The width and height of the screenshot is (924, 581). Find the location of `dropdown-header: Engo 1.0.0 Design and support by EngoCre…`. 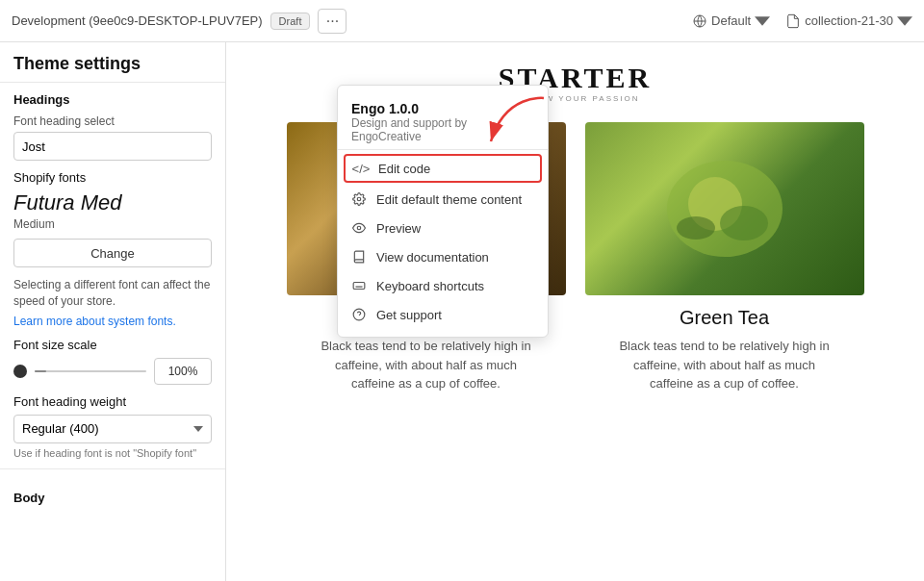

dropdown-header: Engo 1.0.0 Design and support by EngoCre… is located at coordinates (443, 121).